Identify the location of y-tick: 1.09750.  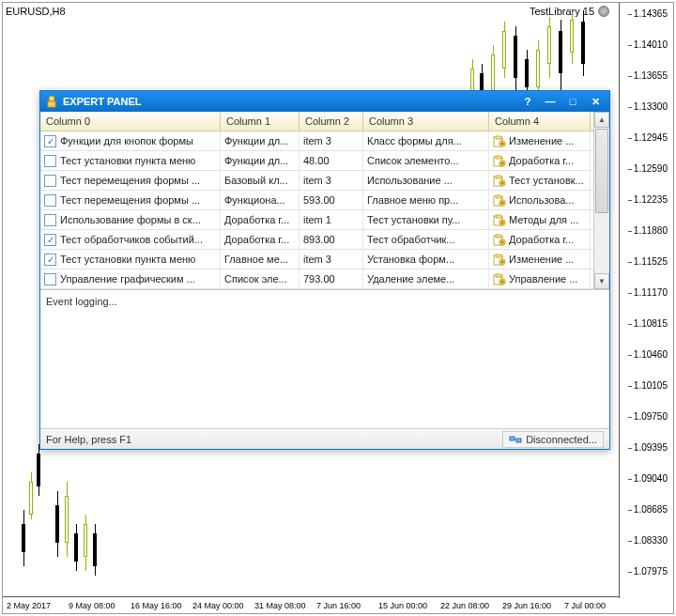
(651, 417).